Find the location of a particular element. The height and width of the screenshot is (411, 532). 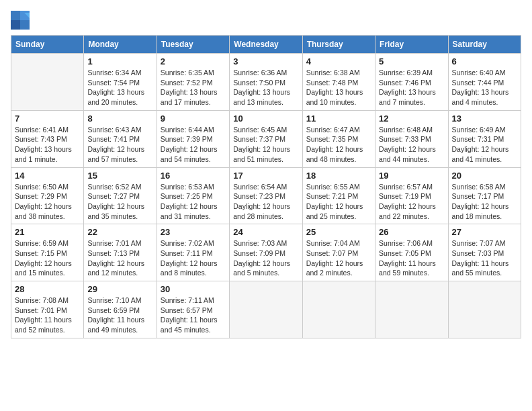

logo-icon is located at coordinates (20, 20).